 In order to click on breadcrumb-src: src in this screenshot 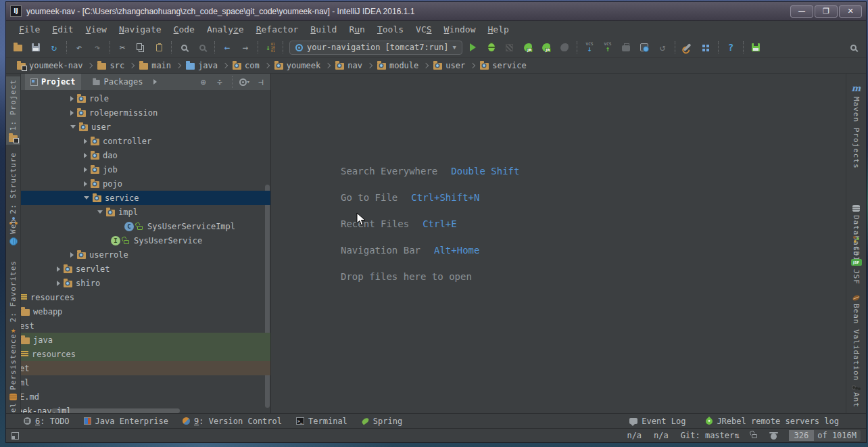, I will do `click(111, 66)`.